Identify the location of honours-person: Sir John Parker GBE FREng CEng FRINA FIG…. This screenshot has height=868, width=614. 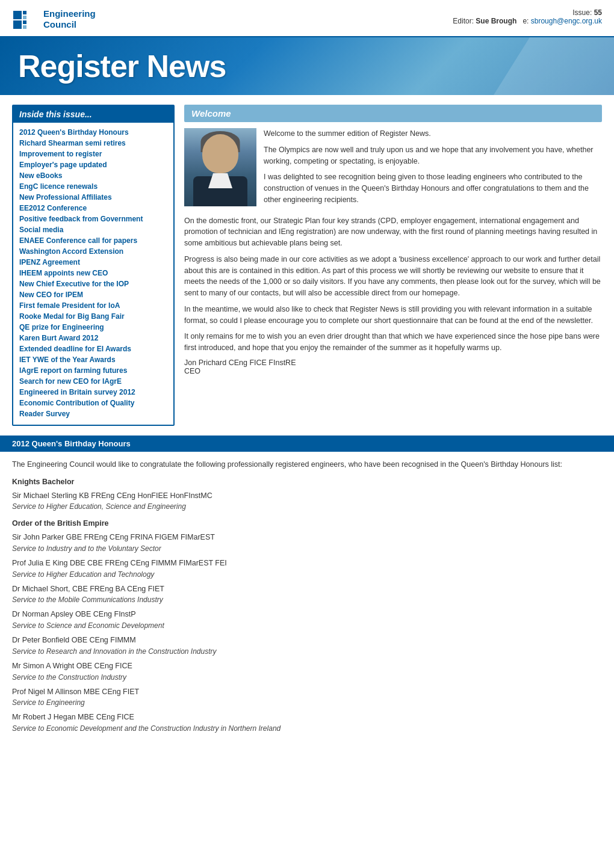
(307, 543).